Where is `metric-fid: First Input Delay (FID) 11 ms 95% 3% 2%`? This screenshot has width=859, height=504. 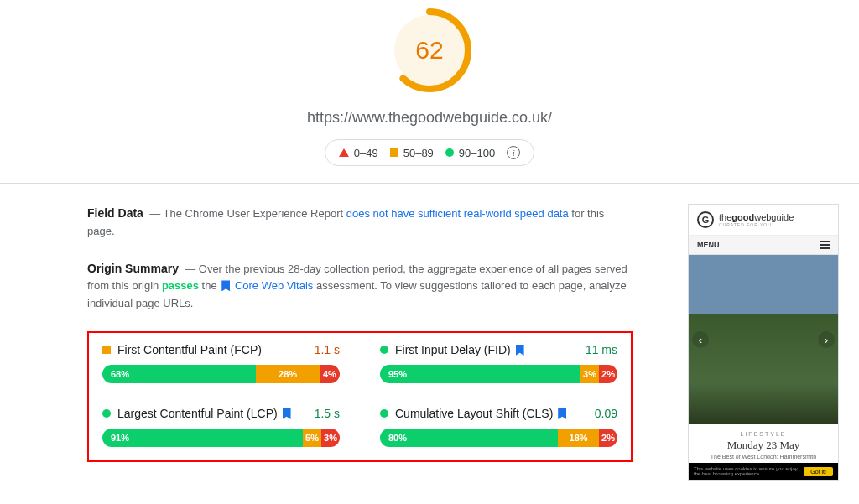 metric-fid: First Input Delay (FID) 11 ms 95% 3% 2% is located at coordinates (498, 363).